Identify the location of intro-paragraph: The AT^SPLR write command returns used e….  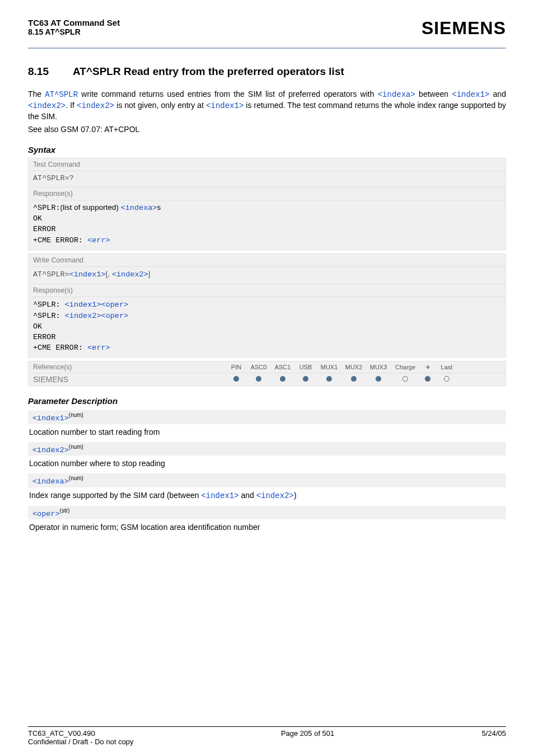
(267, 105).